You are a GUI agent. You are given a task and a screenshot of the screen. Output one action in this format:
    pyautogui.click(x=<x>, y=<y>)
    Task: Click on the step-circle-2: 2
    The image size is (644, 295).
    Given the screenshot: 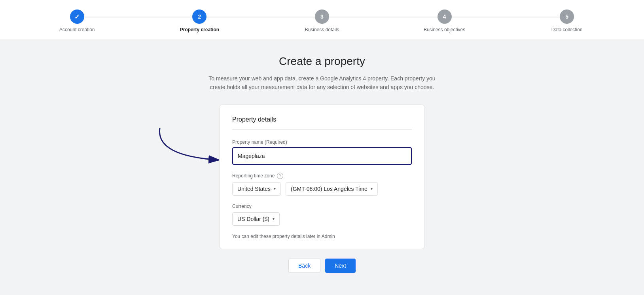 What is the action you would take?
    pyautogui.click(x=199, y=17)
    